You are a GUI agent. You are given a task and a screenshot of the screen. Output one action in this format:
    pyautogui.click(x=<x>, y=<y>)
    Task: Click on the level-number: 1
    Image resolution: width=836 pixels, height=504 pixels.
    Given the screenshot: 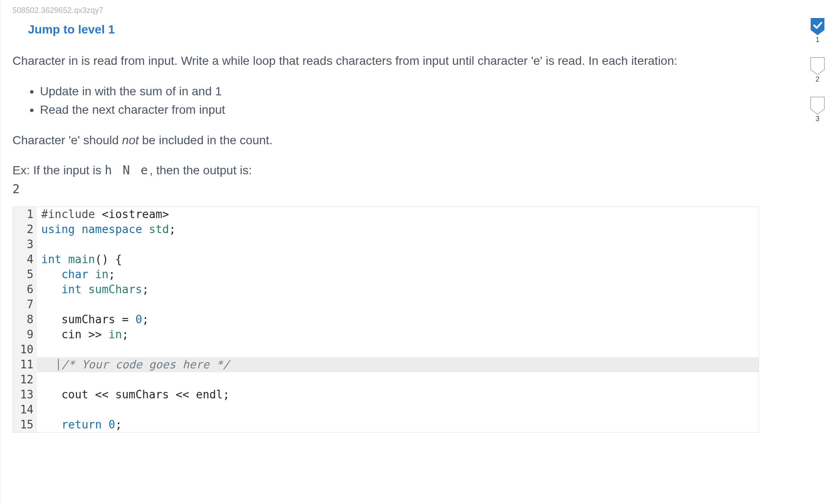 What is the action you would take?
    pyautogui.click(x=818, y=40)
    